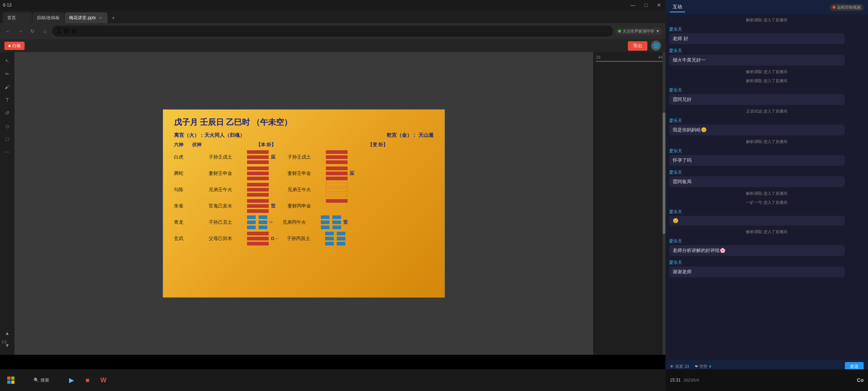 The image size is (868, 391). What do you see at coordinates (20, 31) in the screenshot?
I see `nav-forward-button: →` at bounding box center [20, 31].